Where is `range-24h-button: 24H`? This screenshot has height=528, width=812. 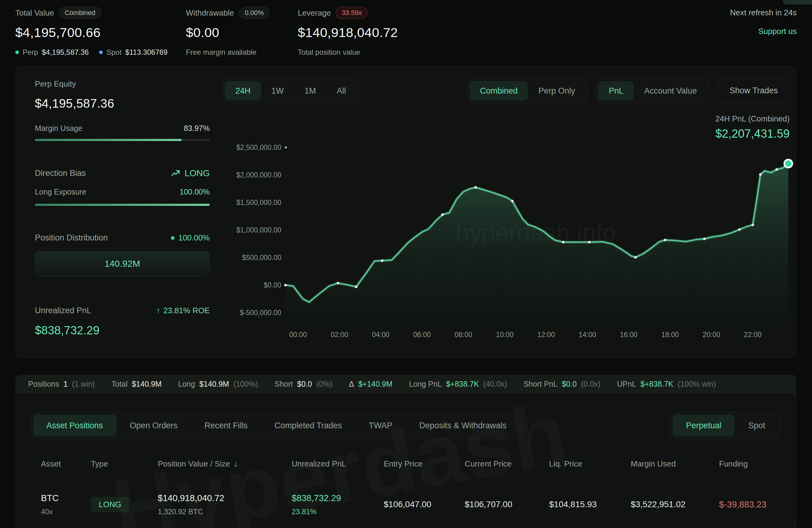 range-24h-button: 24H is located at coordinates (243, 91).